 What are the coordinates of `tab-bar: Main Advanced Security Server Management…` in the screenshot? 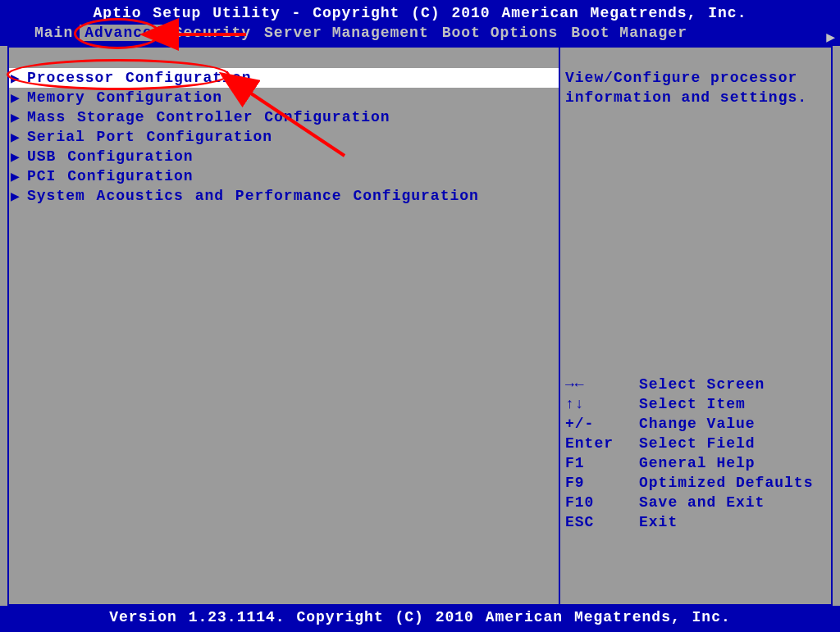 It's located at (420, 31).